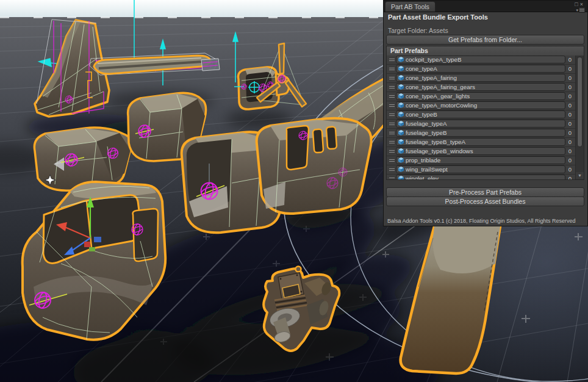  Describe the element at coordinates (481, 78) in the screenshot. I see `prefab-field: cone_typeA_fairing` at that location.